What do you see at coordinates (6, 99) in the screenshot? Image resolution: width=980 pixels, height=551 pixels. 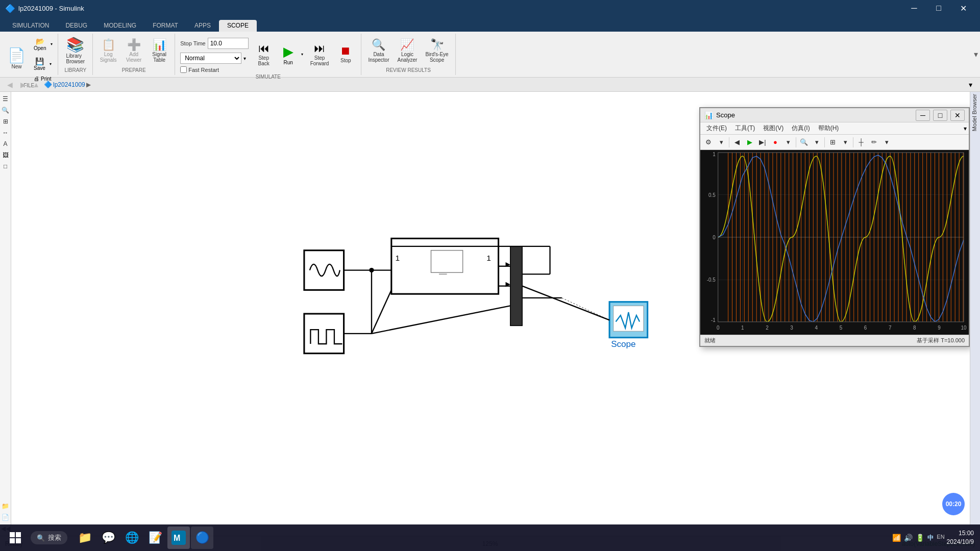 I see `hand-tool-button: ☰` at bounding box center [6, 99].